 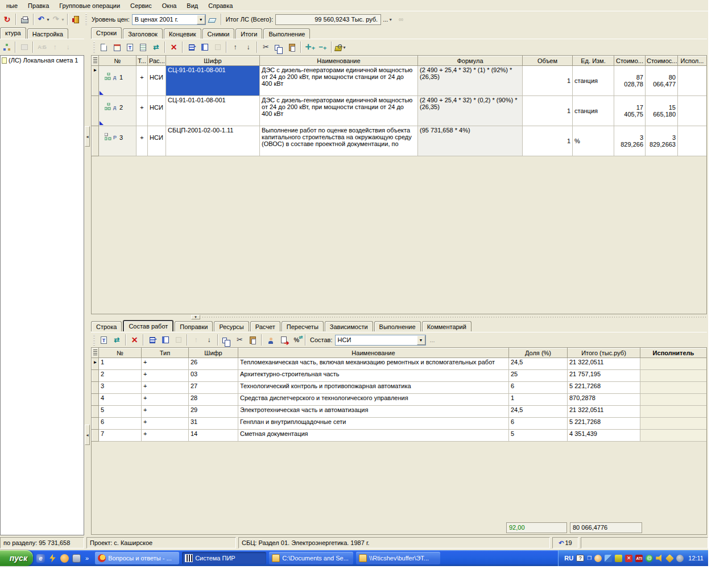 I want to click on undo-dropdown: ▼, so click(x=48, y=19).